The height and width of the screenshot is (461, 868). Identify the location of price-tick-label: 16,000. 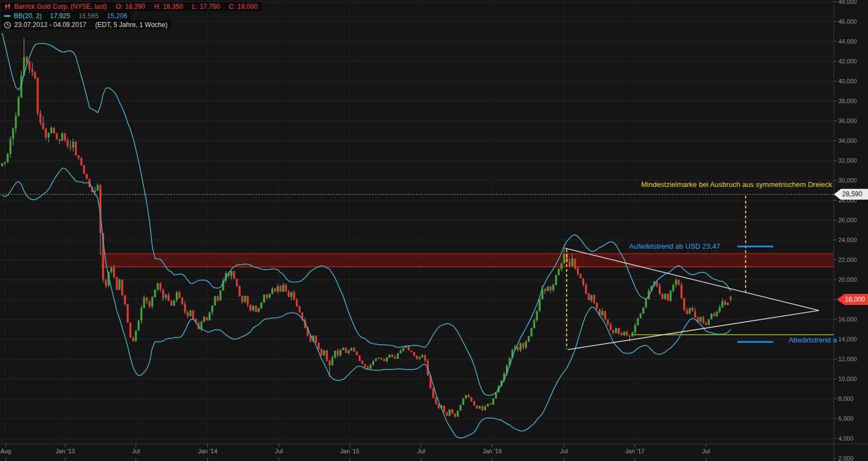
(848, 319).